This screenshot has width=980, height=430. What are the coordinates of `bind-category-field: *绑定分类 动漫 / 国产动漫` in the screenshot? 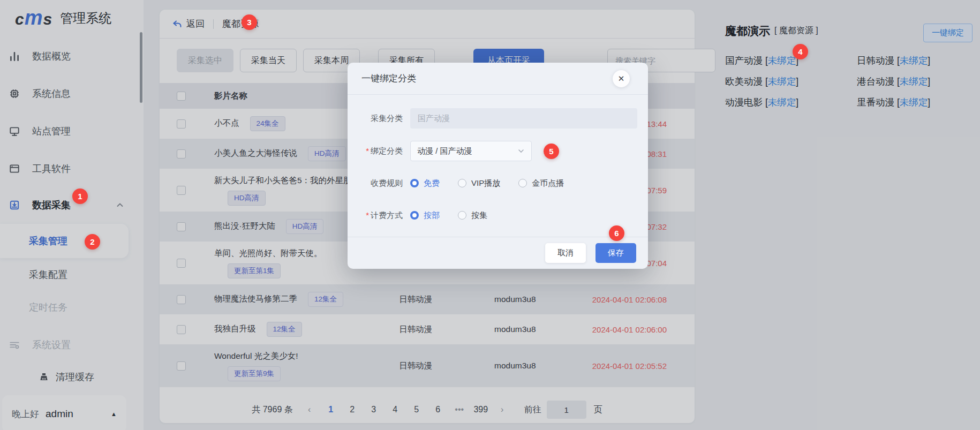 It's located at (498, 151).